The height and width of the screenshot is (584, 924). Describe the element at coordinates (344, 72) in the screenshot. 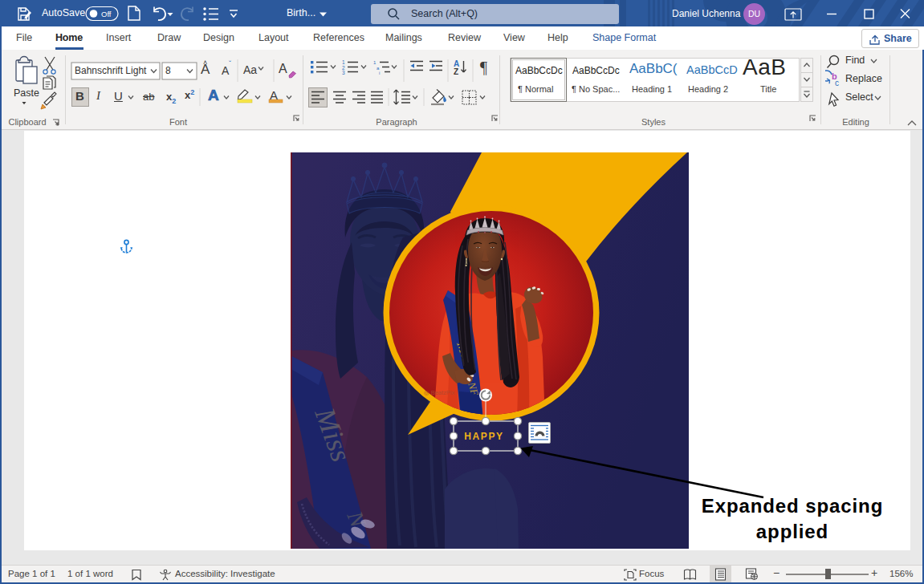

I see `svg-text: 3` at that location.